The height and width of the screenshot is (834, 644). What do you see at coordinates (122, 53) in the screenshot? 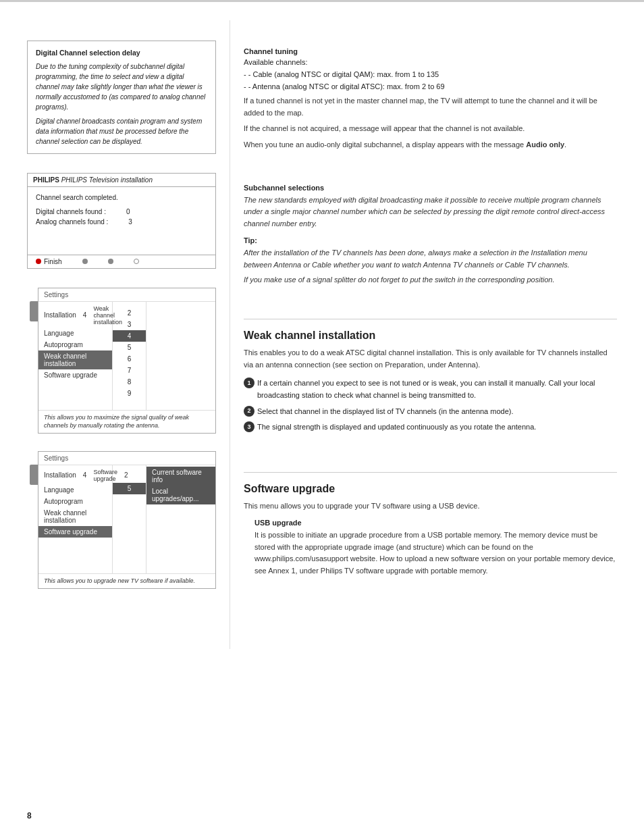
I see `info-box-title: Digital Channel selection delay` at bounding box center [122, 53].